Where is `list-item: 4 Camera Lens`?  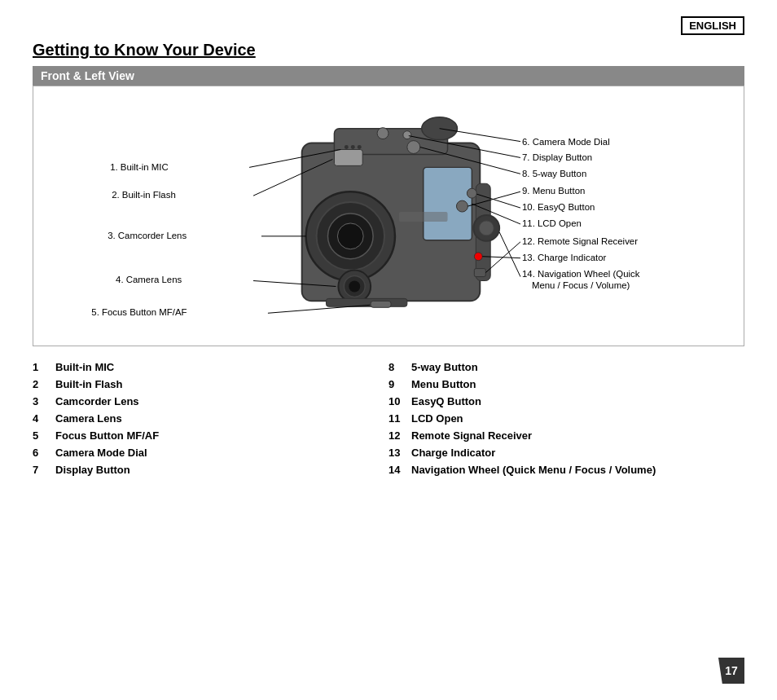 list-item: 4 Camera Lens is located at coordinates (210, 419).